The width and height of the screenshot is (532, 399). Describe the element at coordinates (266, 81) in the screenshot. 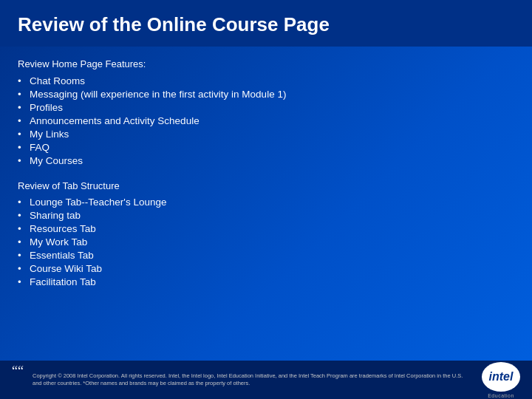

I see `list-item: Chat Rooms` at that location.